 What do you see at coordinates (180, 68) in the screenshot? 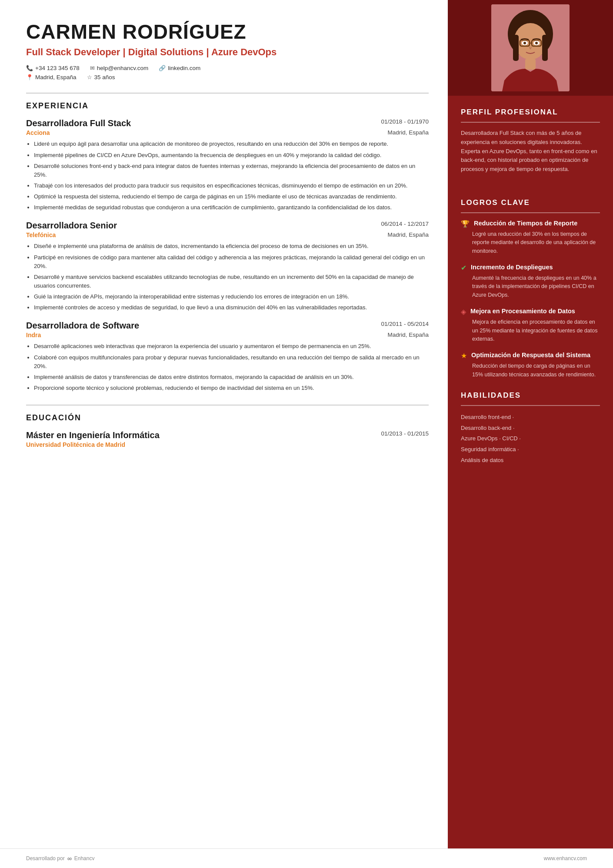
I see `linkedin-item: 🔗 linkedin.com` at bounding box center [180, 68].